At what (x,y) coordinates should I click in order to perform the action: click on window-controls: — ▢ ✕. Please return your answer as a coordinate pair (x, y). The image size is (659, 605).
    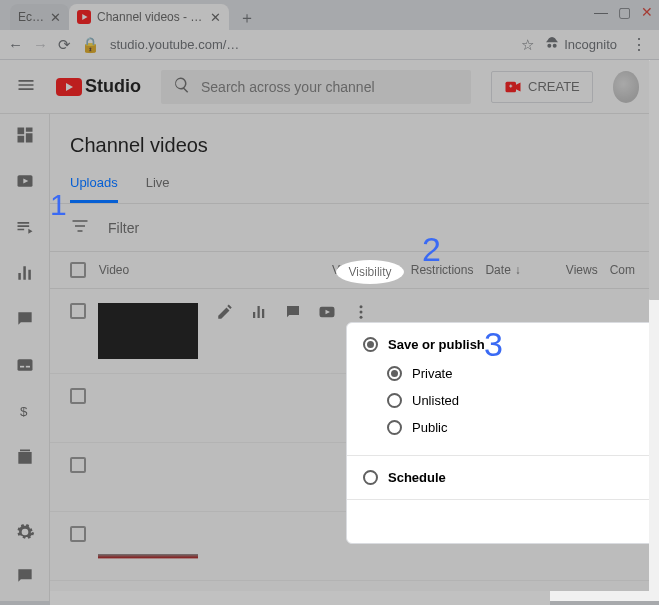
    Looking at the image, I should click on (624, 12).